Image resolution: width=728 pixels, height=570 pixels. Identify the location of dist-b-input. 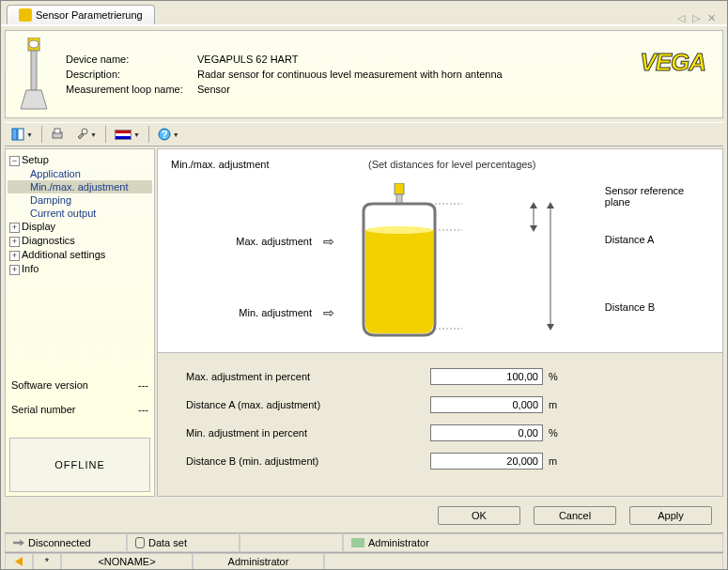
(487, 461).